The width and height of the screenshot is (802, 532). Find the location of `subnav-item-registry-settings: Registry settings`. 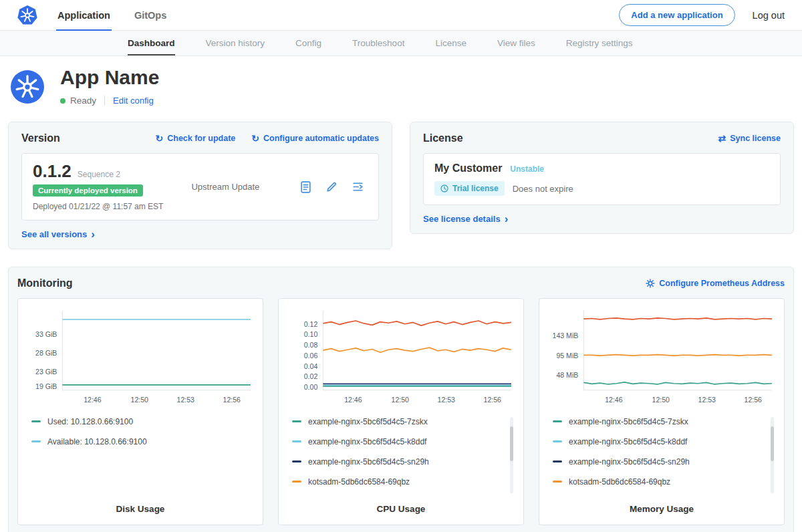

subnav-item-registry-settings: Registry settings is located at coordinates (599, 43).